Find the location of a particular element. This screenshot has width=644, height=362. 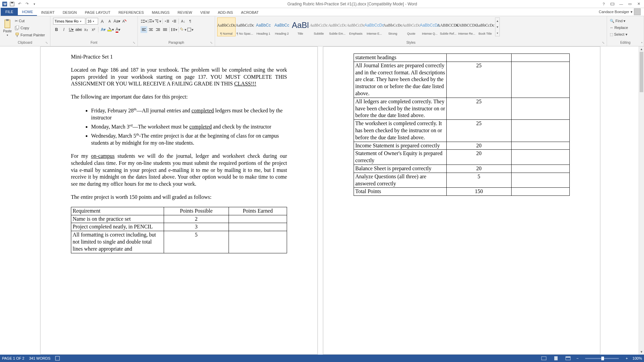

style-item: AaBbCcDcStrong is located at coordinates (393, 27).